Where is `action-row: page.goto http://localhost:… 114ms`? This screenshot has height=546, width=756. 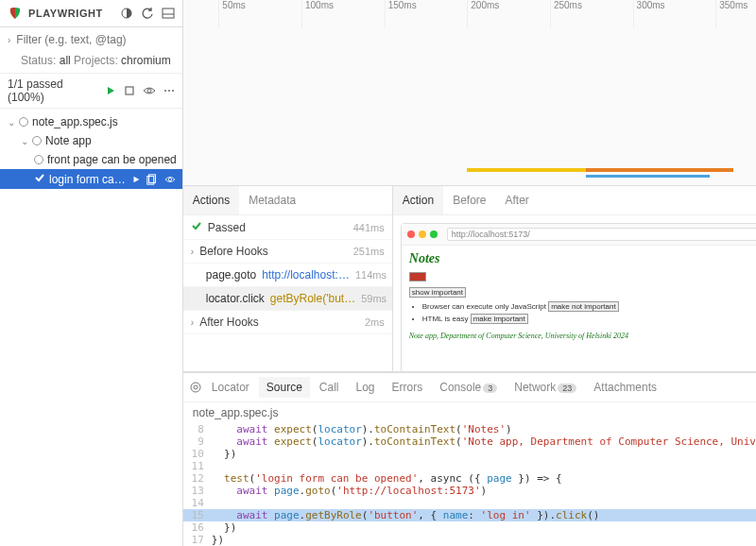 action-row: page.goto http://localhost:… 114ms is located at coordinates (287, 276).